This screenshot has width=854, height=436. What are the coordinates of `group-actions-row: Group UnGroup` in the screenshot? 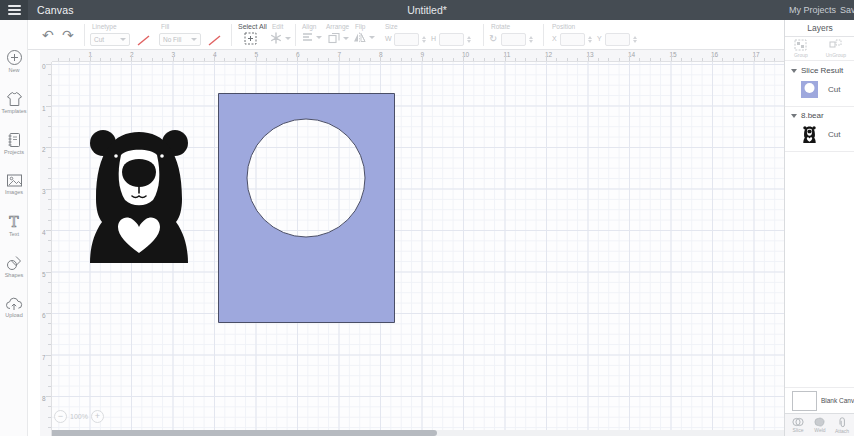 It's located at (820, 49).